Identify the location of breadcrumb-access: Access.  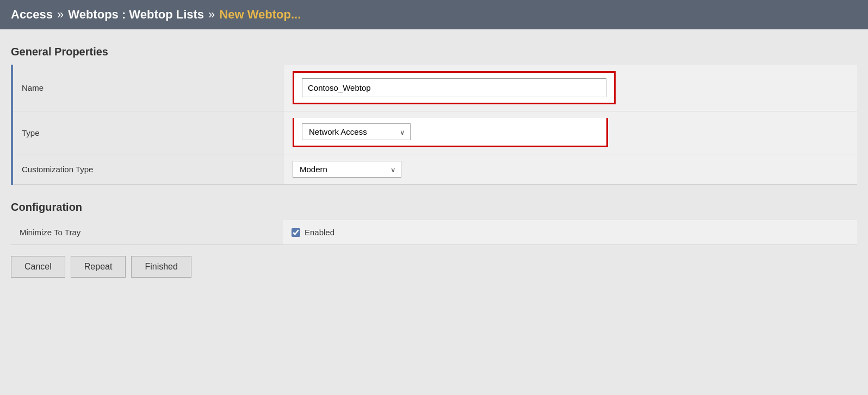
(32, 15).